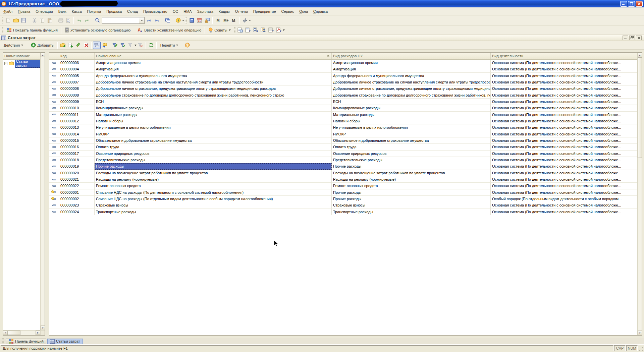 This screenshot has width=644, height=352. Describe the element at coordinates (343, 134) in the screenshot. I see `table-row: 000000014НИОКРНИОКРОсновная система (По …` at that location.